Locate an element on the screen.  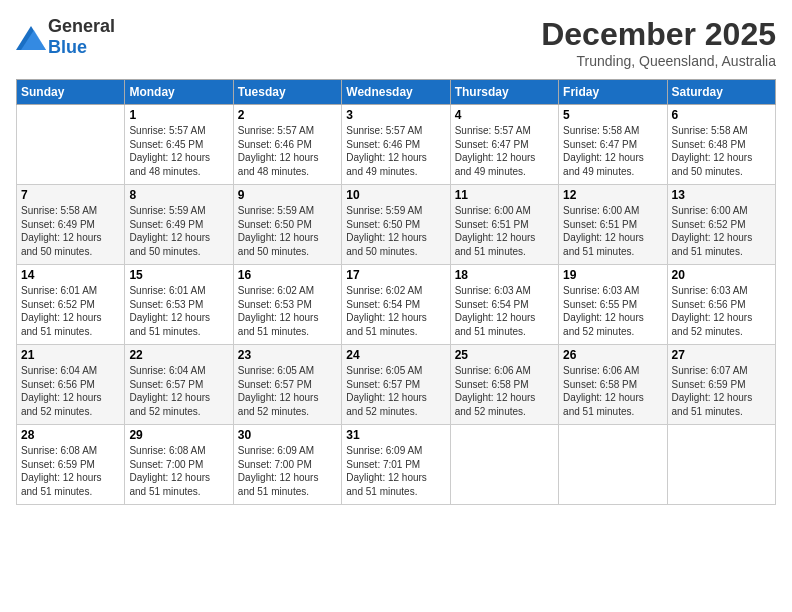
day-number: 21 is located at coordinates (70, 355).